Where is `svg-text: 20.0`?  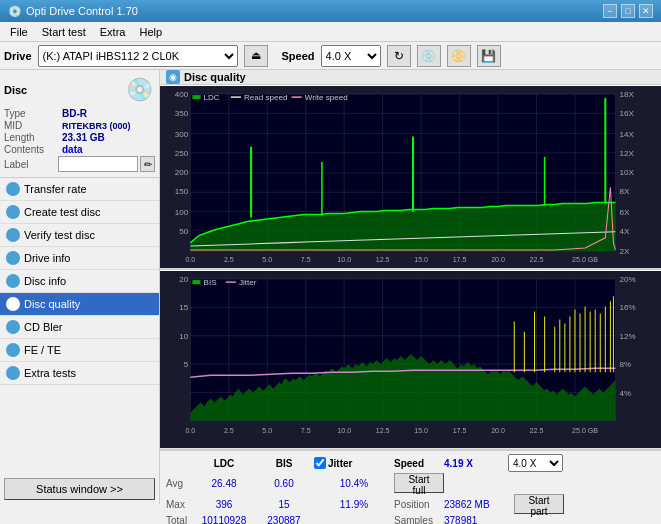 svg-text: 20.0 is located at coordinates (498, 431).